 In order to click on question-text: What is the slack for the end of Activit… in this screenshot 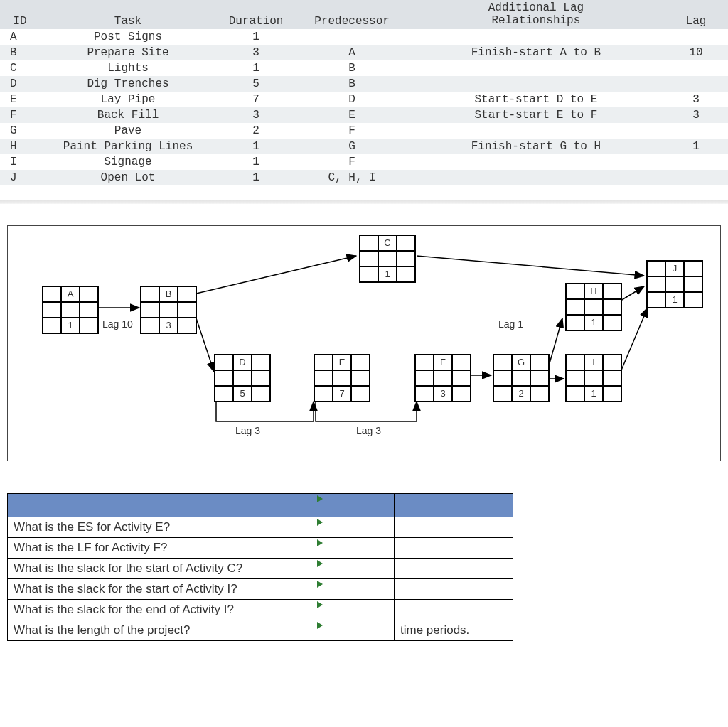, I will do `click(164, 610)`.